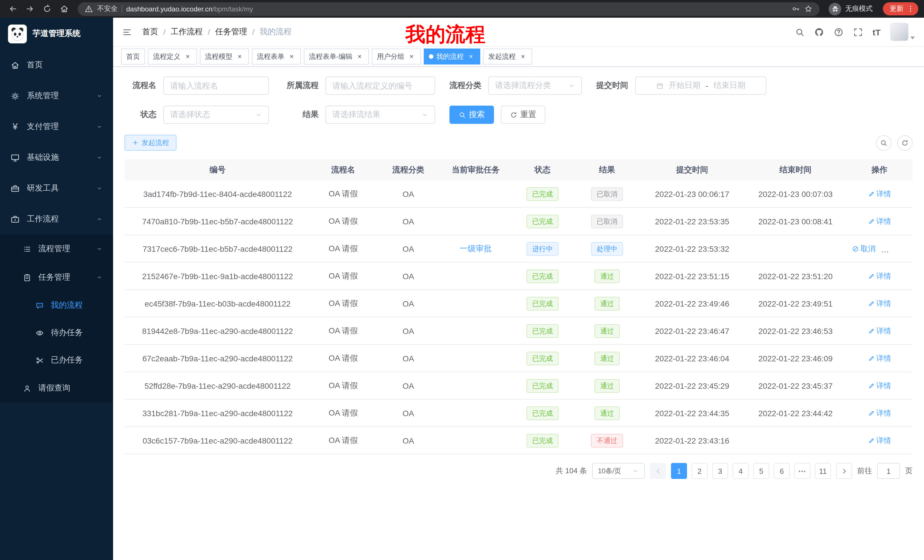 The image size is (924, 560). What do you see at coordinates (542, 276) in the screenshot?
I see `status-badge: 已完成` at bounding box center [542, 276].